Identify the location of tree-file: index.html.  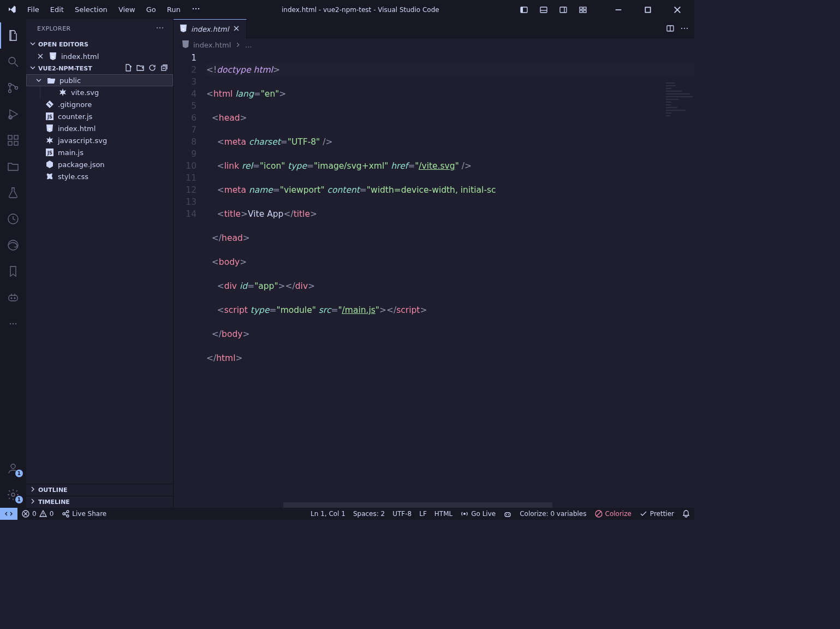
(99, 128).